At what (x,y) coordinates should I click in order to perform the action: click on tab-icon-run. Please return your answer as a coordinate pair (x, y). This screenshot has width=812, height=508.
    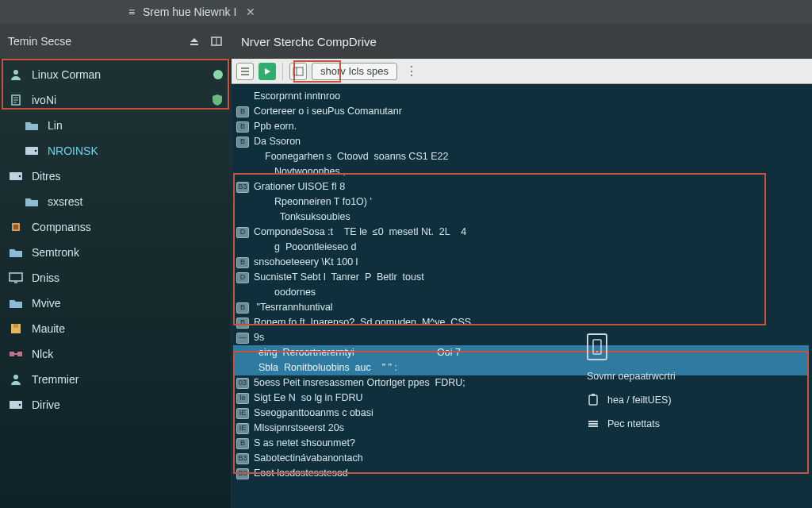
    Looking at the image, I should click on (267, 71).